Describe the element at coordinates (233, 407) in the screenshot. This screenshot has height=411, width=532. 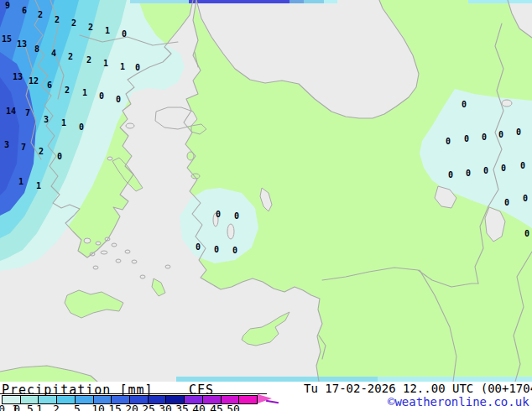
I see `color-scale-tick-label: 50` at that location.